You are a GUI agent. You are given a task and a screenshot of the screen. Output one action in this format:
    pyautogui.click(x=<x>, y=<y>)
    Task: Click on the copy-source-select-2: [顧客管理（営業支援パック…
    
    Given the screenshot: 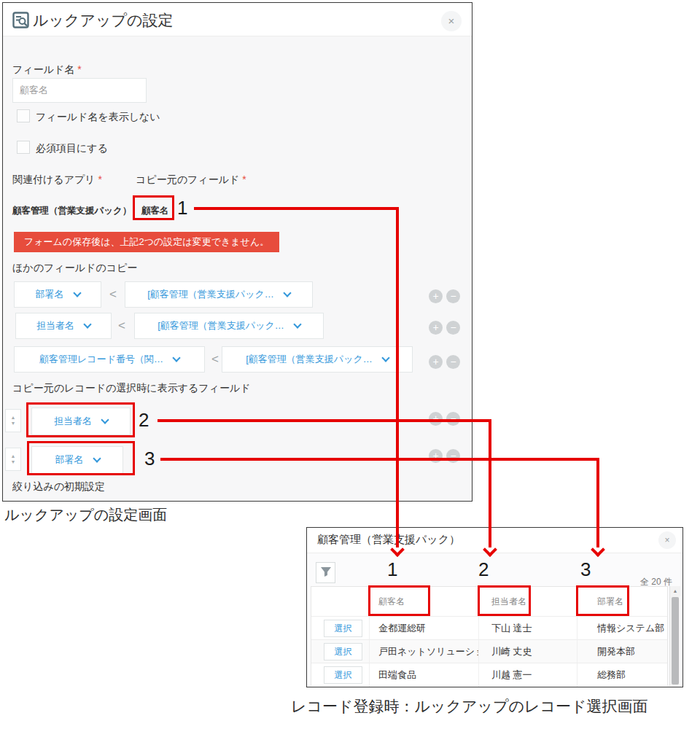 What is the action you would take?
    pyautogui.click(x=229, y=326)
    